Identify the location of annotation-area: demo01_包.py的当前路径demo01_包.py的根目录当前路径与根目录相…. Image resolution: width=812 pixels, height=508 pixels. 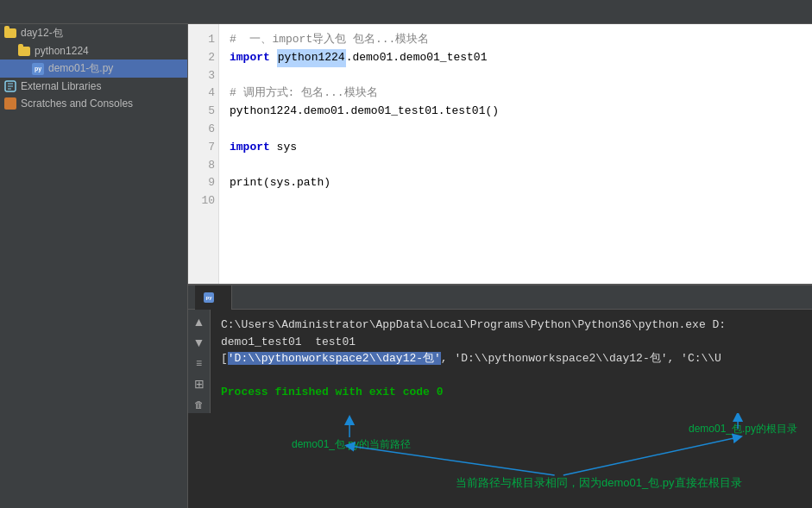
(500, 461).